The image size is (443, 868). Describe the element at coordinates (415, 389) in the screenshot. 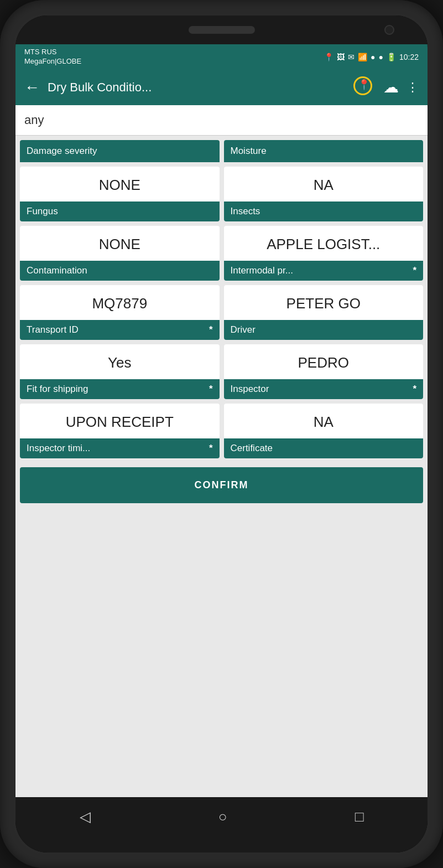

I see `inspector-required: *` at that location.